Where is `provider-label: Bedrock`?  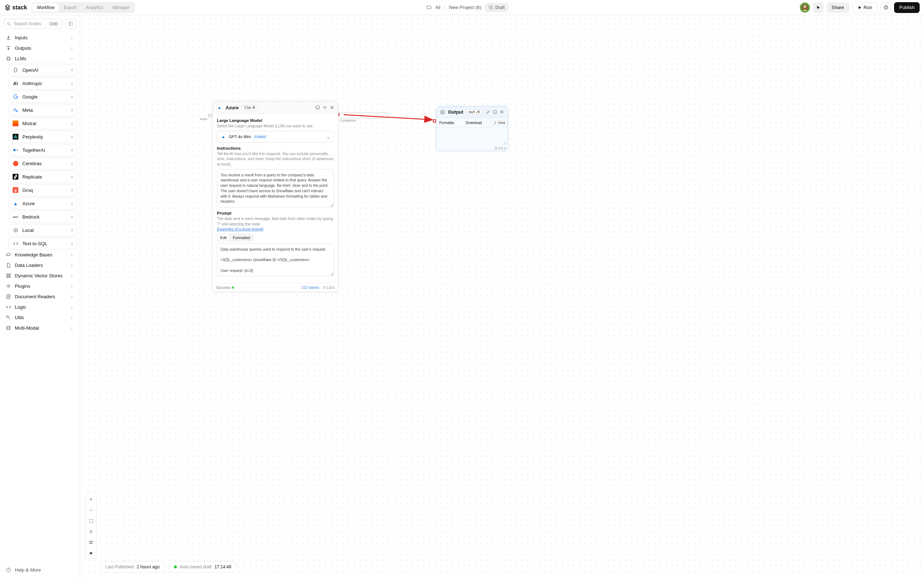
provider-label: Bedrock is located at coordinates (31, 217).